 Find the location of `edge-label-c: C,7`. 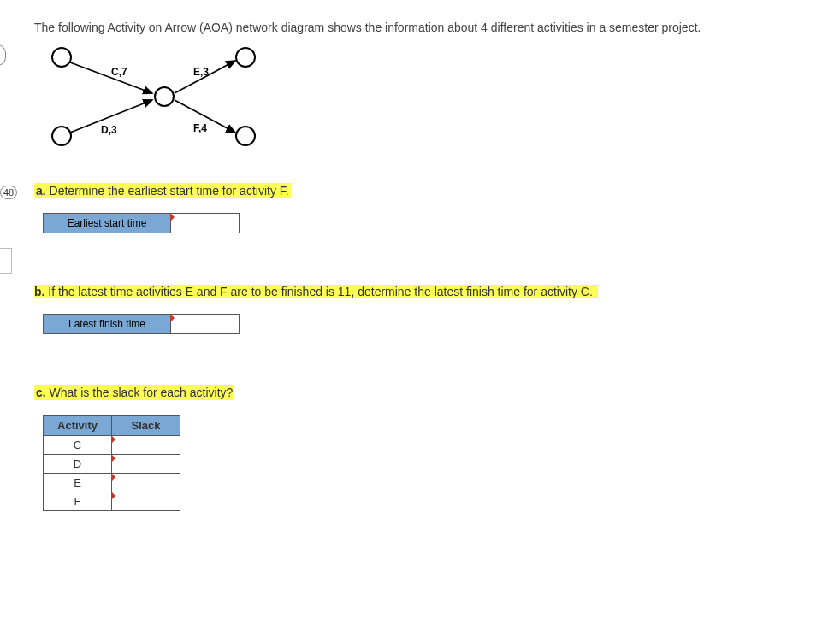

edge-label-c: C,7 is located at coordinates (120, 72).